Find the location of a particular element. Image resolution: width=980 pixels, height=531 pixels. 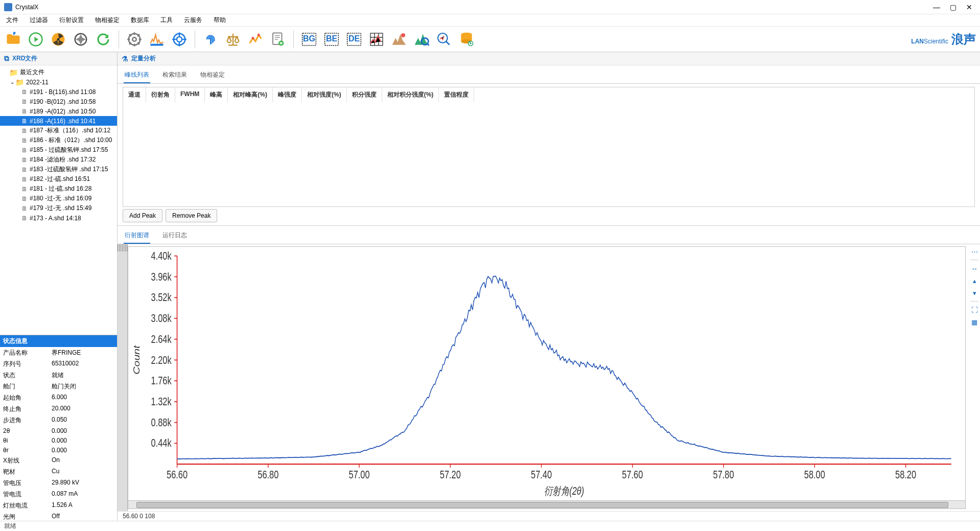

menu-1: 过滤器 is located at coordinates (39, 20).